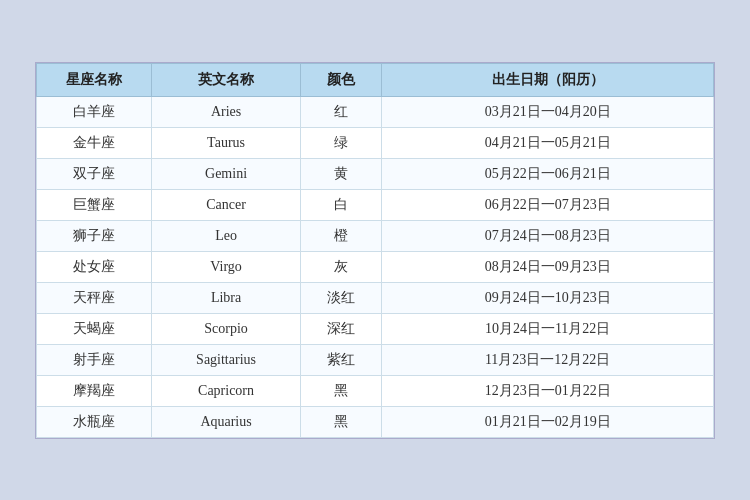 Image resolution: width=750 pixels, height=500 pixels. I want to click on table-row: 射手座Sagittarius紫红11月23日一12月22日, so click(376, 360).